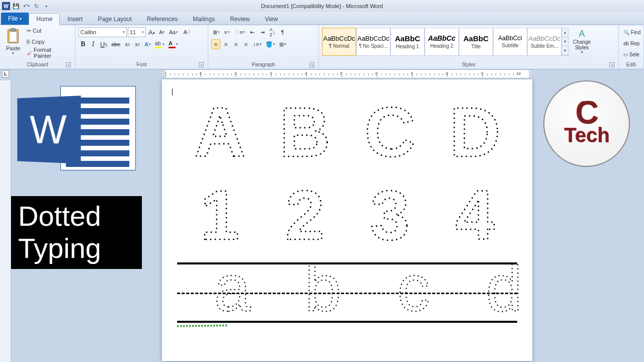 The height and width of the screenshot is (362, 644). Describe the element at coordinates (6, 221) in the screenshot. I see `vertical-ruler` at that location.